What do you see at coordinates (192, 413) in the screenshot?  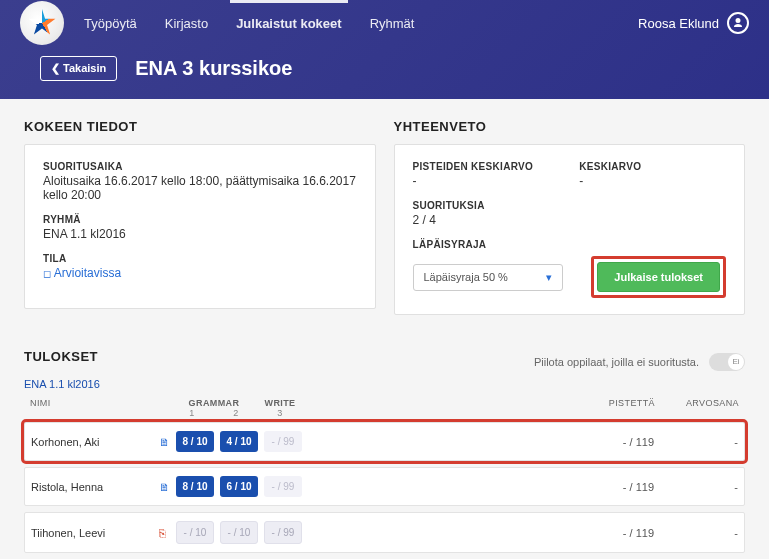 I see `col-task-1: 1` at bounding box center [192, 413].